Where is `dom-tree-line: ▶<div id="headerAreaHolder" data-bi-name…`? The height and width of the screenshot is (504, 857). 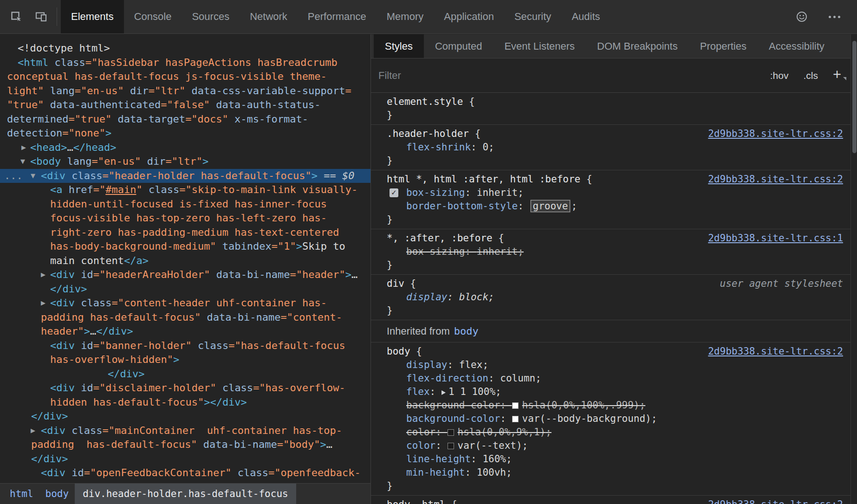 dom-tree-line: ▶<div id="headerAreaHolder" data-bi-name… is located at coordinates (185, 275).